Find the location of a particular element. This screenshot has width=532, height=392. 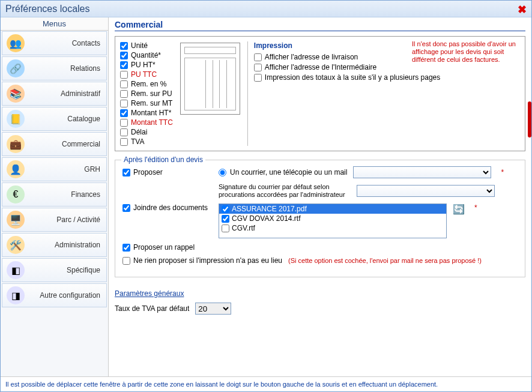

after-edit-legend: Après l'édition d'un devis is located at coordinates (163, 160).